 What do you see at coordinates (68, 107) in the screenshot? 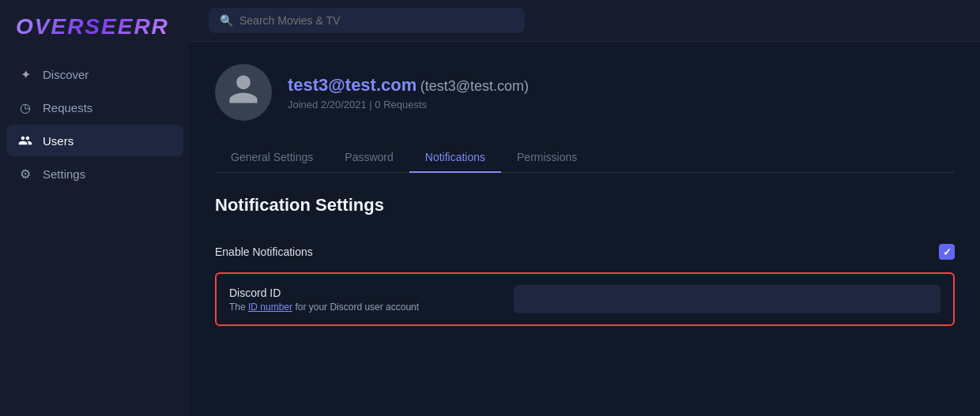
I see `sidebar-item-requests-label: Requests` at bounding box center [68, 107].